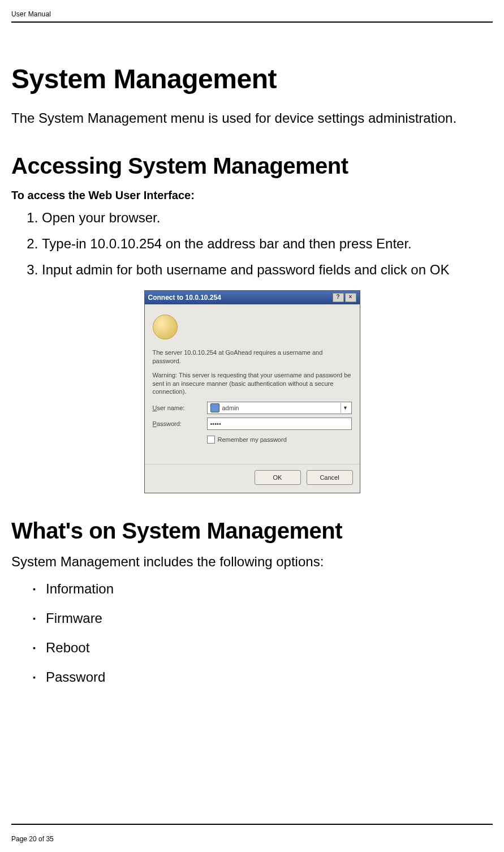  Describe the element at coordinates (252, 531) in the screenshot. I see `heading-whats-on: What's on System Management` at that location.